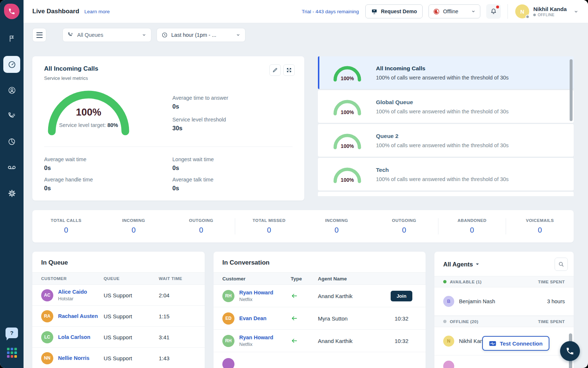  What do you see at coordinates (107, 35) in the screenshot?
I see `queues-filter-dropdown: All Queues` at bounding box center [107, 35].